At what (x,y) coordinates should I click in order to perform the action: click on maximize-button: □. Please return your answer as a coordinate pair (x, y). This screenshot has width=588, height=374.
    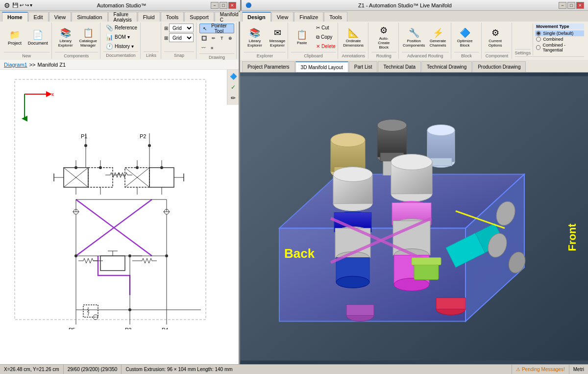
    Looking at the image, I should click on (223, 5).